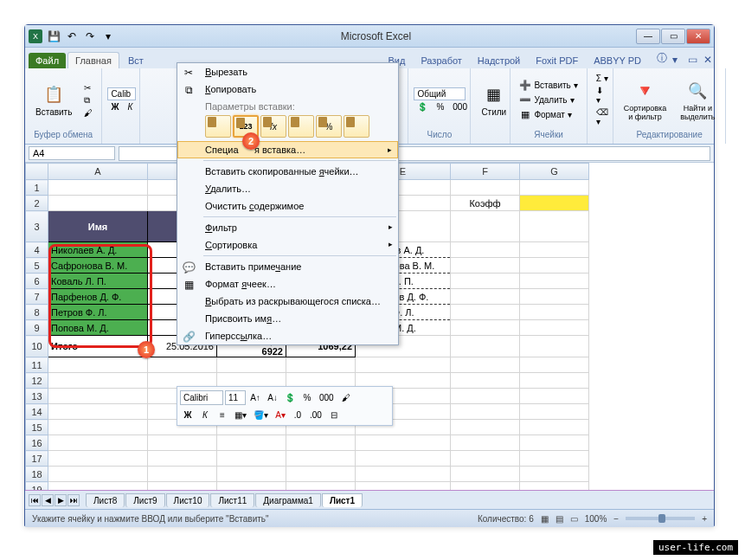  I want to click on tab-insert: Вст, so click(136, 61).